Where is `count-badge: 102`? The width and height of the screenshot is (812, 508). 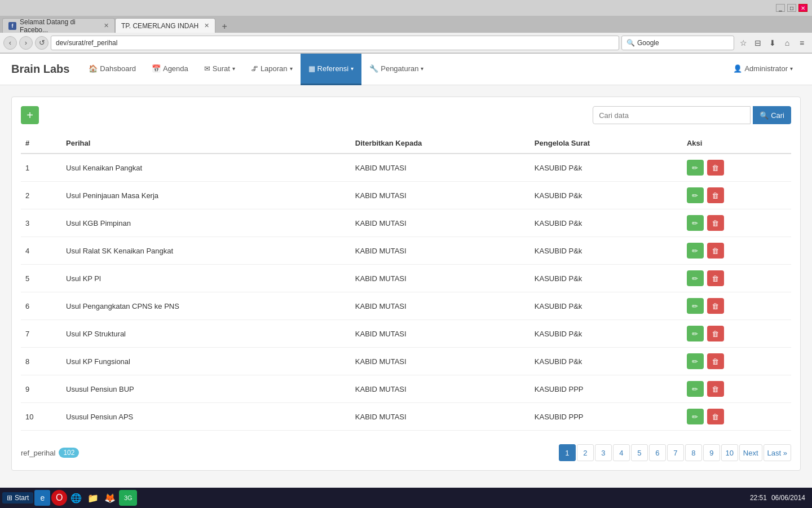
count-badge: 102 is located at coordinates (69, 453).